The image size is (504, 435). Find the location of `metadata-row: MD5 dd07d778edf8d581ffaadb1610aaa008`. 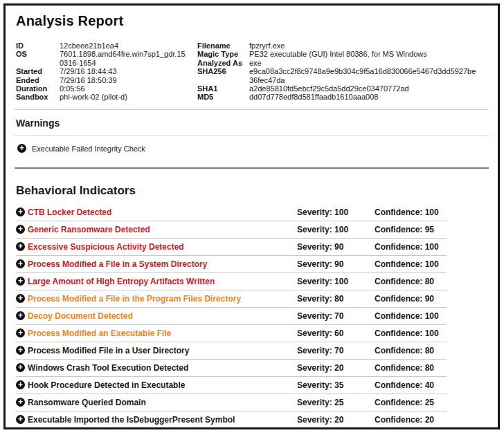

metadata-row: MD5 dd07d778edf8d581ffaadb1610aaa008 is located at coordinates (343, 97).